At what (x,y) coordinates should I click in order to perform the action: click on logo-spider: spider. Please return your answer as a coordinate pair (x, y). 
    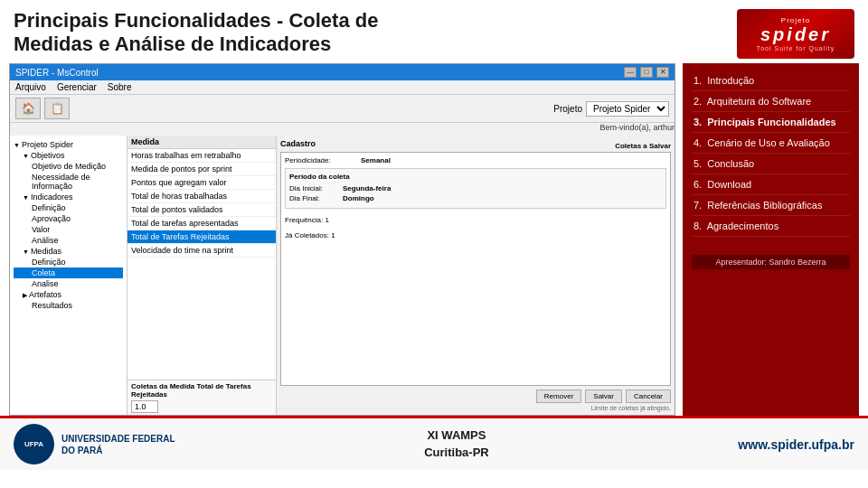
    Looking at the image, I should click on (796, 34).